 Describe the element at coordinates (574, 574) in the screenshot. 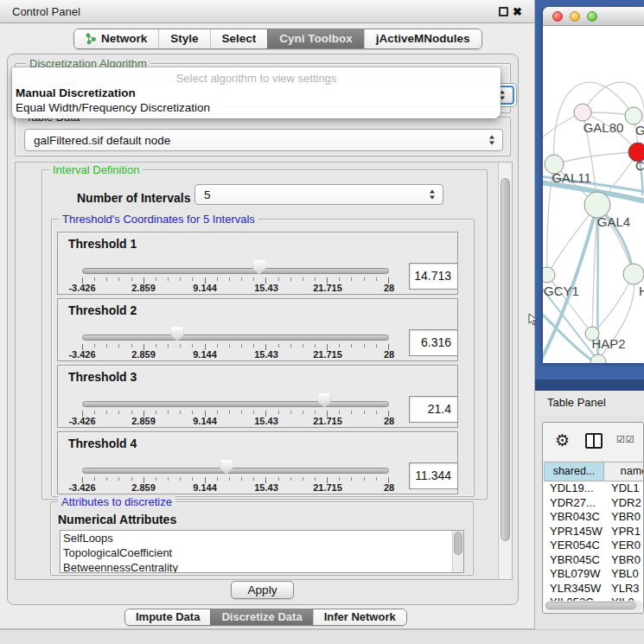

I see `table-cell: YBL079W` at that location.